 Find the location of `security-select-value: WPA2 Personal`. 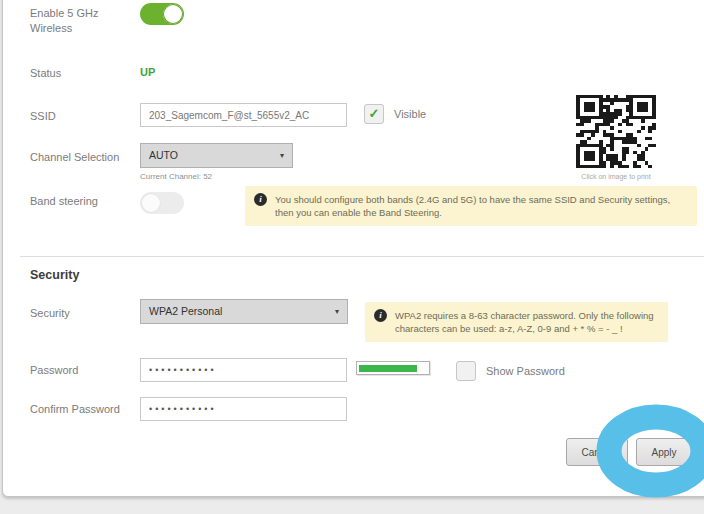

security-select-value: WPA2 Personal is located at coordinates (186, 311).